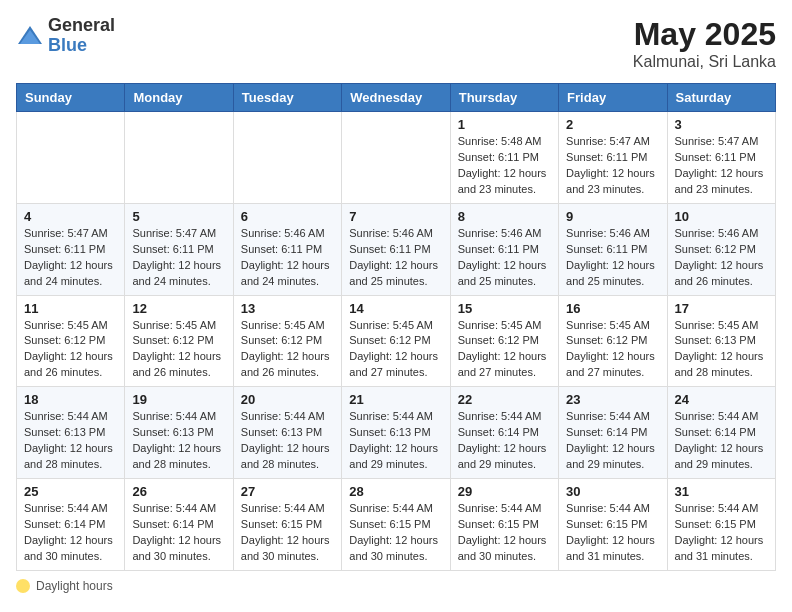 The width and height of the screenshot is (792, 612). Describe the element at coordinates (504, 400) in the screenshot. I see `day-number: 22` at that location.